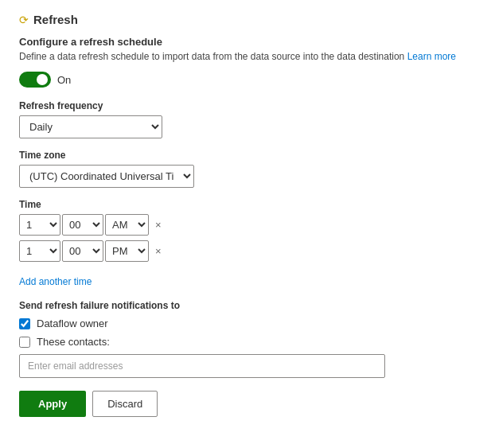  What do you see at coordinates (83, 224) in the screenshot?
I see `time1-minute-select: 00 153045` at bounding box center [83, 224].